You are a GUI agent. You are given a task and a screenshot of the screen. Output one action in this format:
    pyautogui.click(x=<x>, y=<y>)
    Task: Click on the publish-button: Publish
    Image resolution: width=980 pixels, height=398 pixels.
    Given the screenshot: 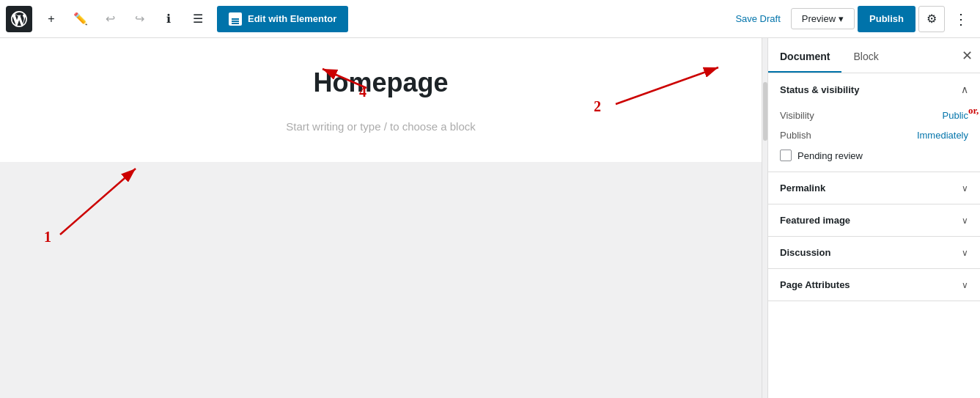 What is the action you would take?
    pyautogui.click(x=887, y=19)
    